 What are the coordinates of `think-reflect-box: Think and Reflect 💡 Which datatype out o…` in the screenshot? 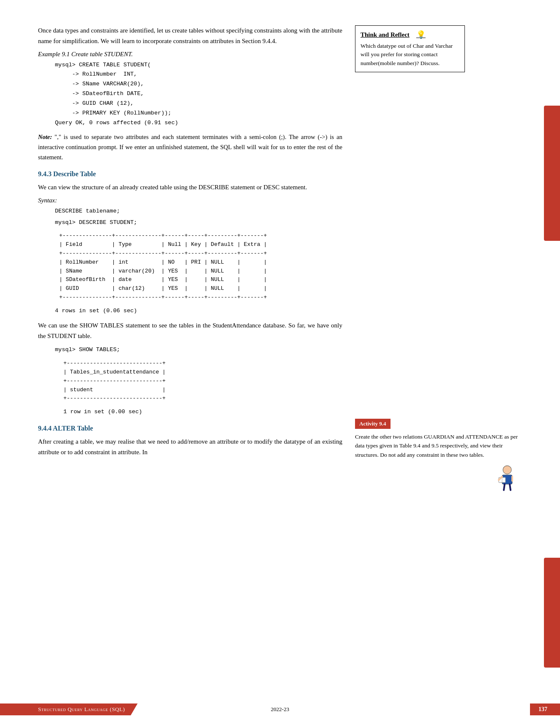 It's located at (410, 49).